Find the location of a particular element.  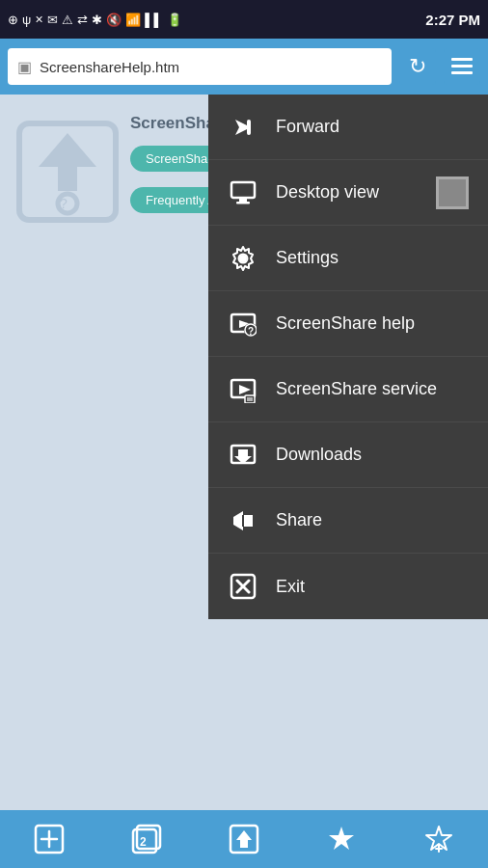

starred-icon is located at coordinates (341, 839).